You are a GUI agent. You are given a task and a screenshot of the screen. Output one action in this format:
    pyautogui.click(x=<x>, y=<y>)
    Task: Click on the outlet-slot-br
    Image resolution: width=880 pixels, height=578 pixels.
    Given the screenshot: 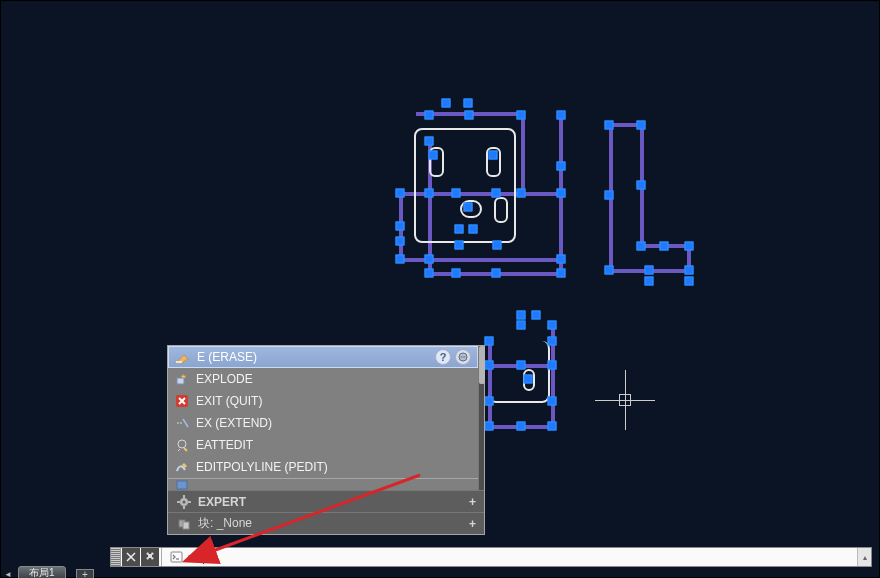 What is the action you would take?
    pyautogui.click(x=501, y=210)
    